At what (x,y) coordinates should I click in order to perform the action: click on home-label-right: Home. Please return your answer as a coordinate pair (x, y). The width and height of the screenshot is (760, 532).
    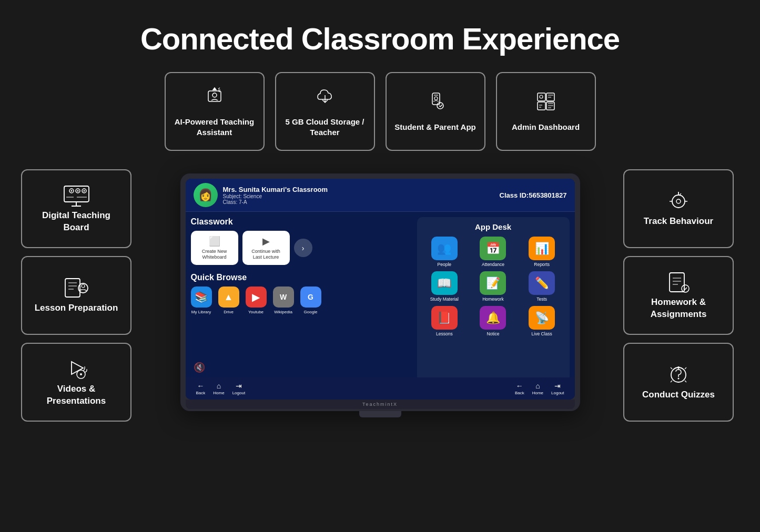
    Looking at the image, I should click on (538, 393).